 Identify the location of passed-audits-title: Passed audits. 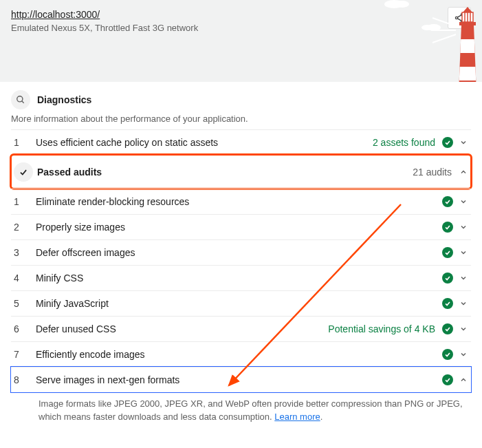
(225, 172).